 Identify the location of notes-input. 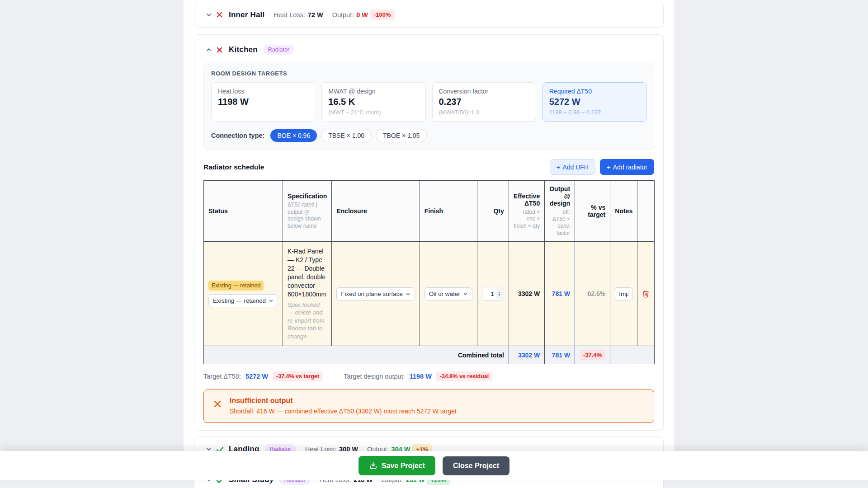
(624, 294).